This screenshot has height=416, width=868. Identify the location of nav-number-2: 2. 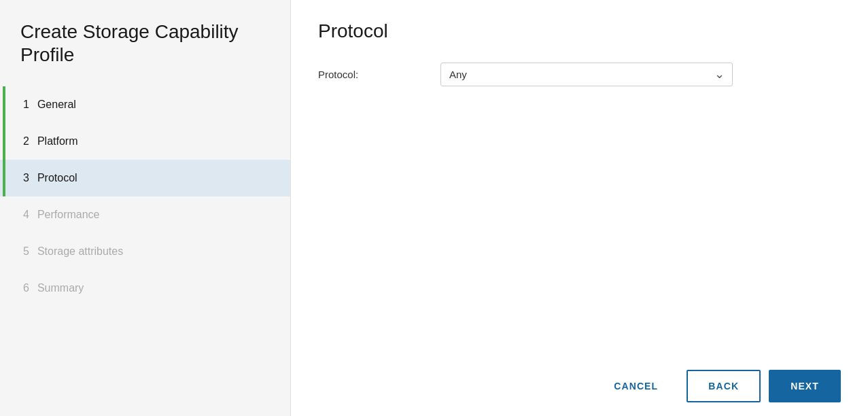
(26, 141).